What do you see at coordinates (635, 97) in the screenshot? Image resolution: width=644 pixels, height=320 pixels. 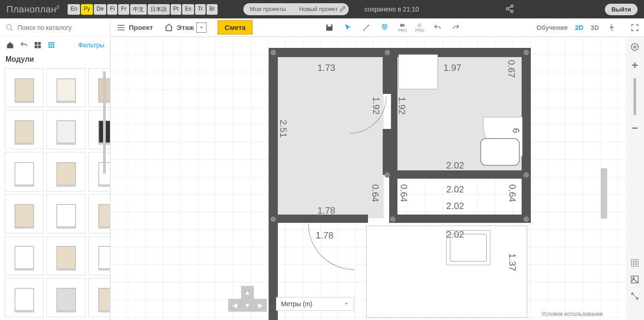 I see `zoom-slider` at bounding box center [635, 97].